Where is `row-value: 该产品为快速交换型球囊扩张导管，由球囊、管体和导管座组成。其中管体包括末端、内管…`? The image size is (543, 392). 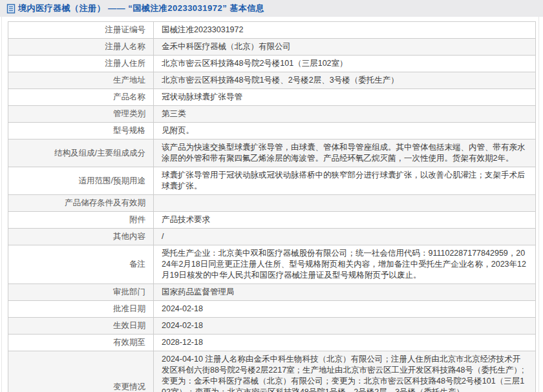 row-value: 该产品为快速交换型球囊扩张导管，由球囊、管体和导管座组成。其中管体包括末端、内管… is located at coordinates (345, 154).